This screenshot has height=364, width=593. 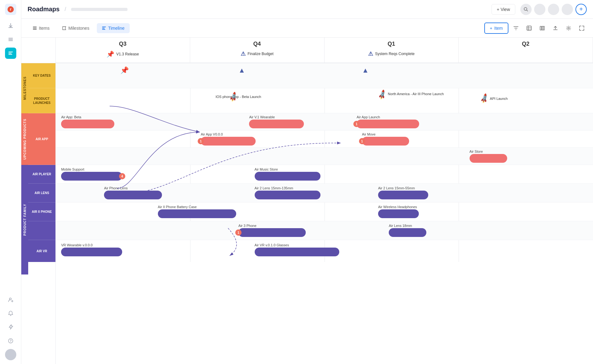 I want to click on q2-label: Q2, so click(x=526, y=44).